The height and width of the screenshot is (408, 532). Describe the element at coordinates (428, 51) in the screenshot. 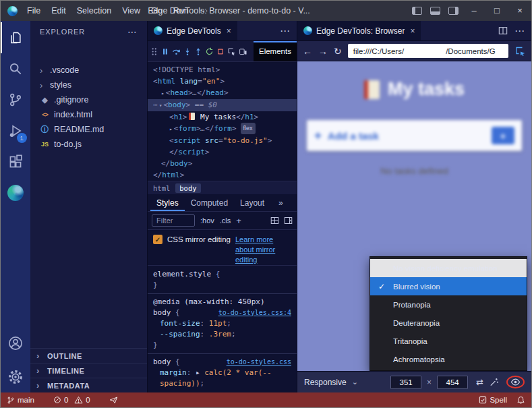

I see `url-bar: file:///C:/Users/ /Documents/G` at that location.